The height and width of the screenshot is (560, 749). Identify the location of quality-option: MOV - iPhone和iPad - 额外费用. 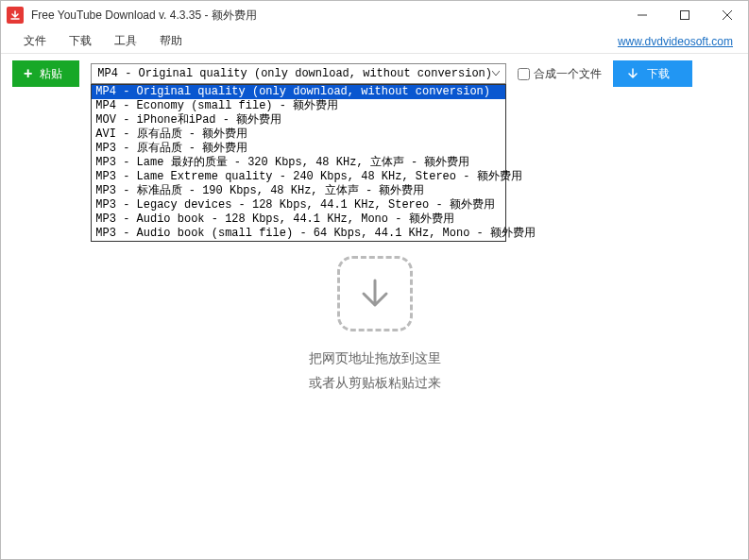
(298, 121).